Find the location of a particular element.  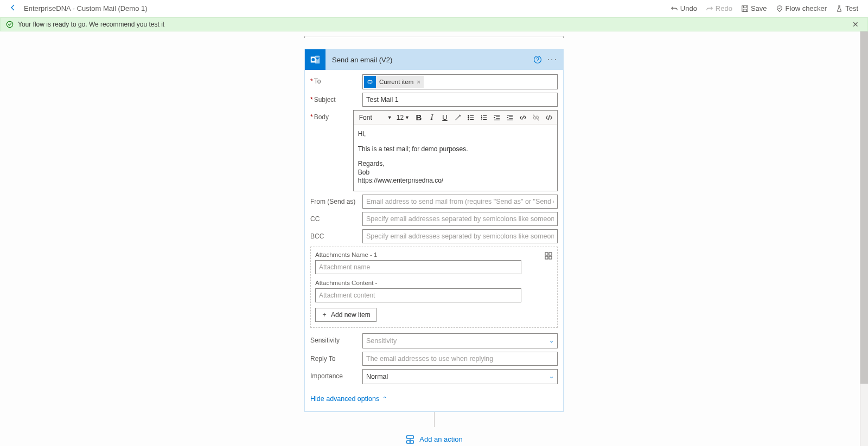

body-label: *Body is located at coordinates (332, 115).